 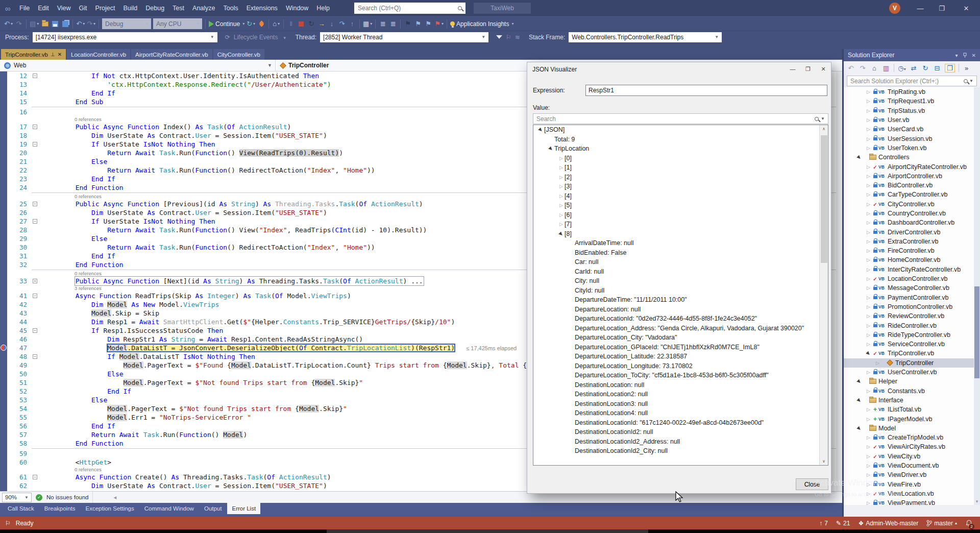 I want to click on toggle-bookmark-icon: ⚑, so click(x=408, y=24).